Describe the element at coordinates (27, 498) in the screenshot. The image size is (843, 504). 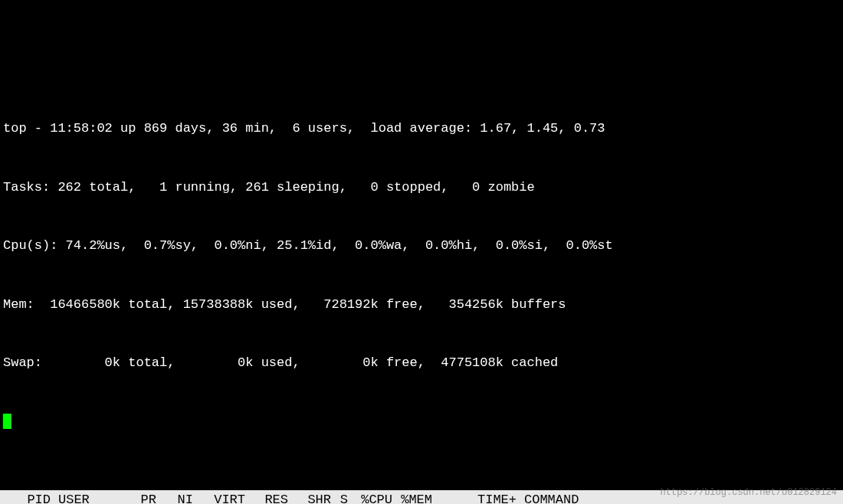
I see `header-pid: PID` at that location.